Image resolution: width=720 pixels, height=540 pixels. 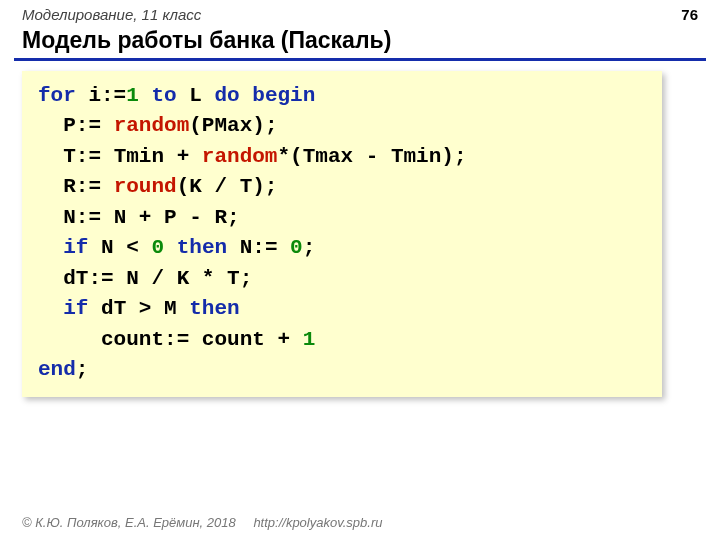 I want to click on slide-footer: © К.Ю. Поляков, Е.А. Ерёмин, 2018 http:/…, so click(x=202, y=522).